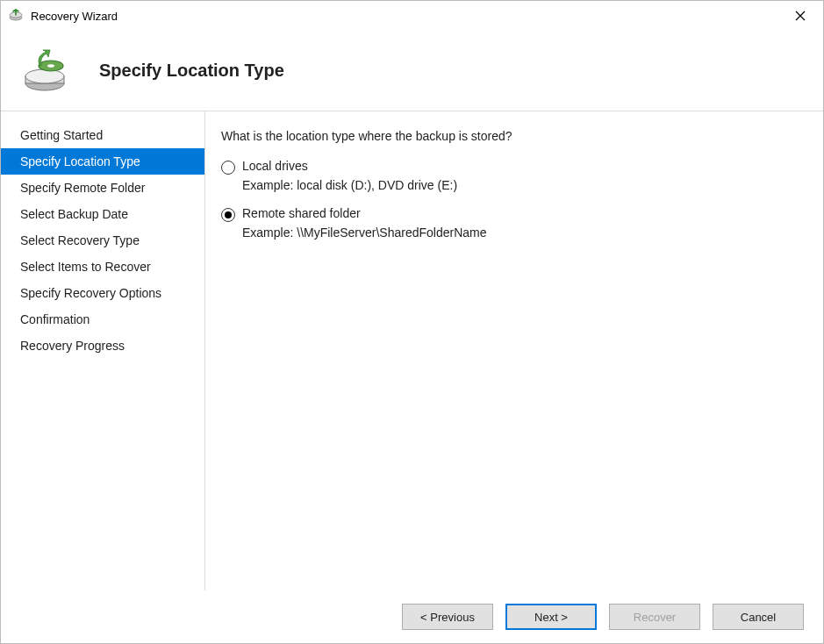  Describe the element at coordinates (103, 135) in the screenshot. I see `sidebar-item-getting-started: Getting Started` at that location.